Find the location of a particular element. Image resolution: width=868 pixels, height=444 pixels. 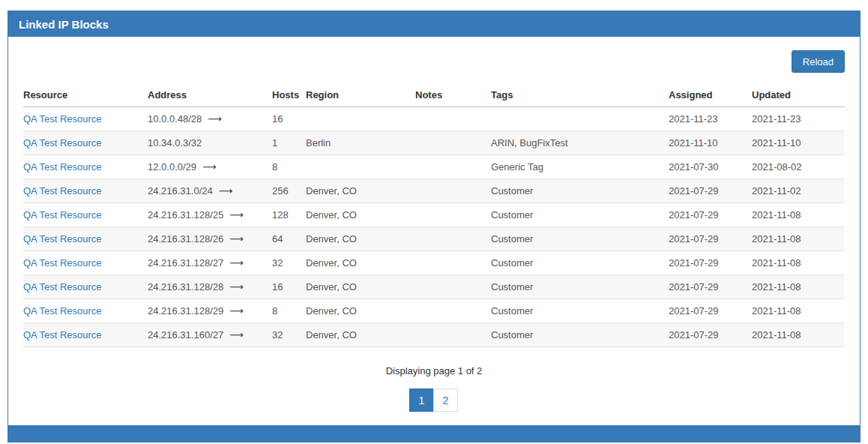

table-row: QA Test Resource12.0.0.0/29⟶8Generic Tag… is located at coordinates (434, 167).